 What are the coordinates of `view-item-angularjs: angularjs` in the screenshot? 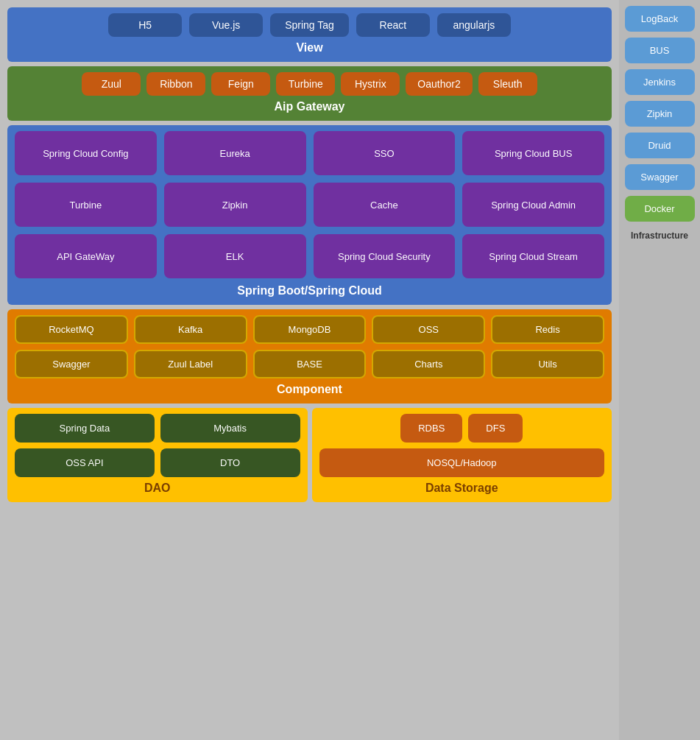 It's located at (474, 25).